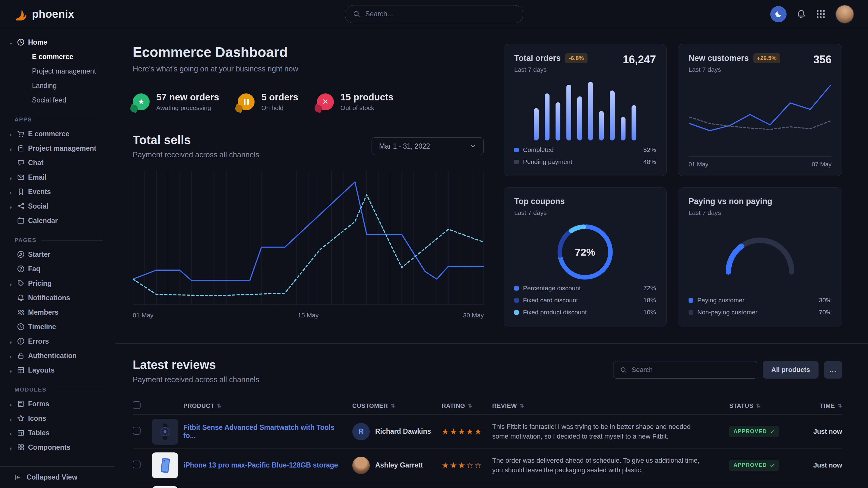 Image resolution: width=868 pixels, height=488 pixels. I want to click on sidebar-item-notifications: Notifications, so click(57, 298).